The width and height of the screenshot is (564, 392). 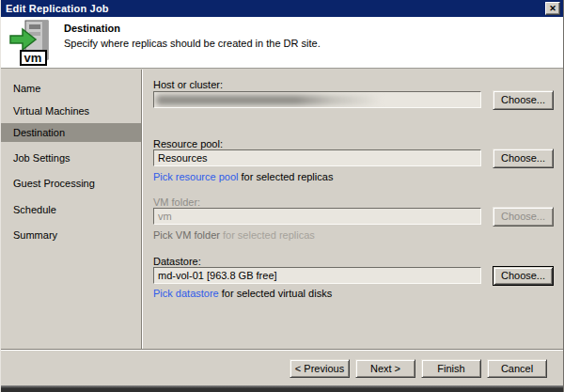 I want to click on wizard-header: vm Destination Specify where replicas sh…, so click(x=282, y=43).